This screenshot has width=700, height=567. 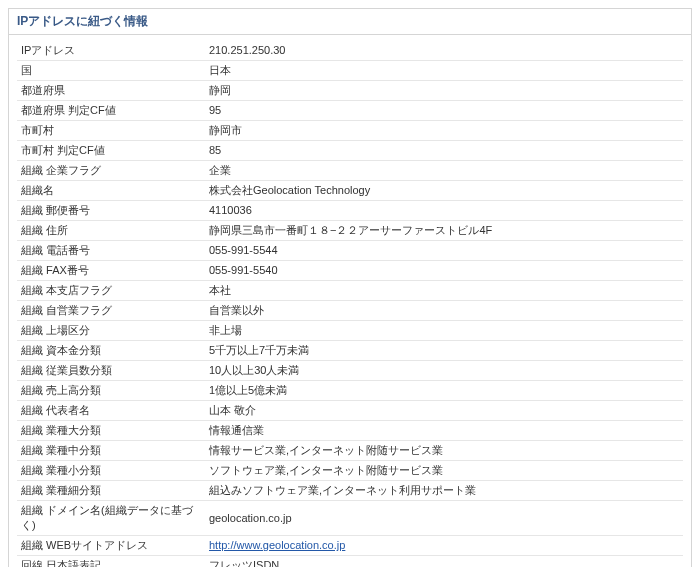 I want to click on row-value: 山本 敬介, so click(x=444, y=411).